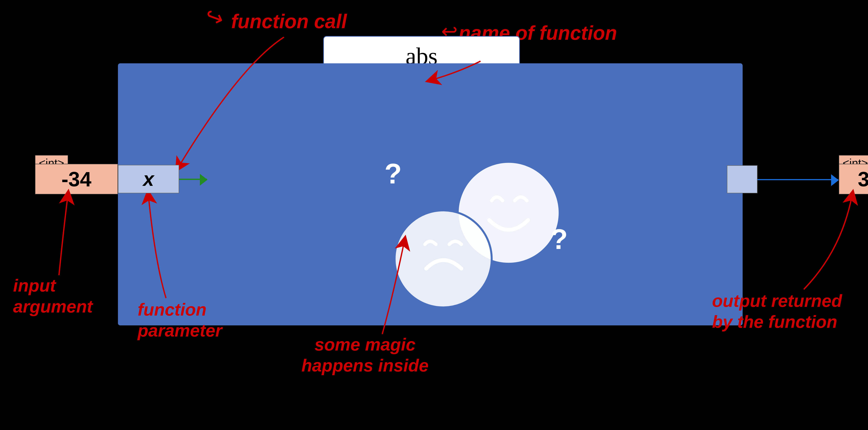 Image resolution: width=868 pixels, height=430 pixels. What do you see at coordinates (798, 180) in the screenshot?
I see `output-arrow` at bounding box center [798, 180].